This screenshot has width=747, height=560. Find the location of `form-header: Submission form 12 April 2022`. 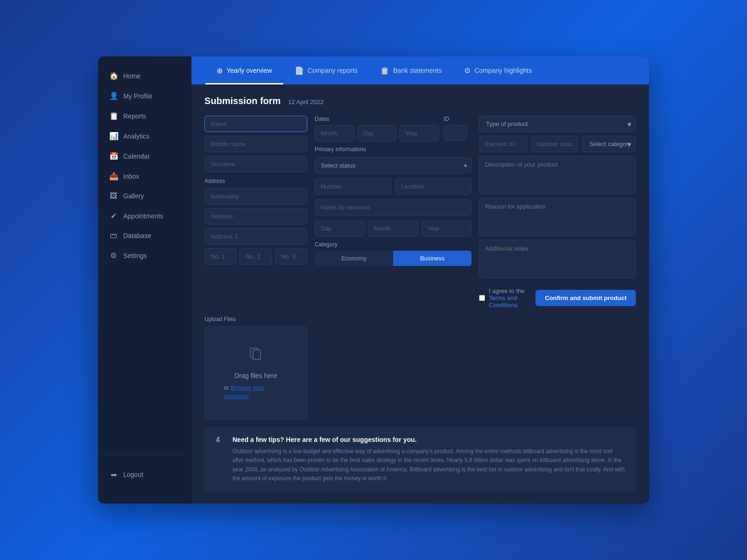

form-header: Submission form 12 April 2022 is located at coordinates (420, 101).